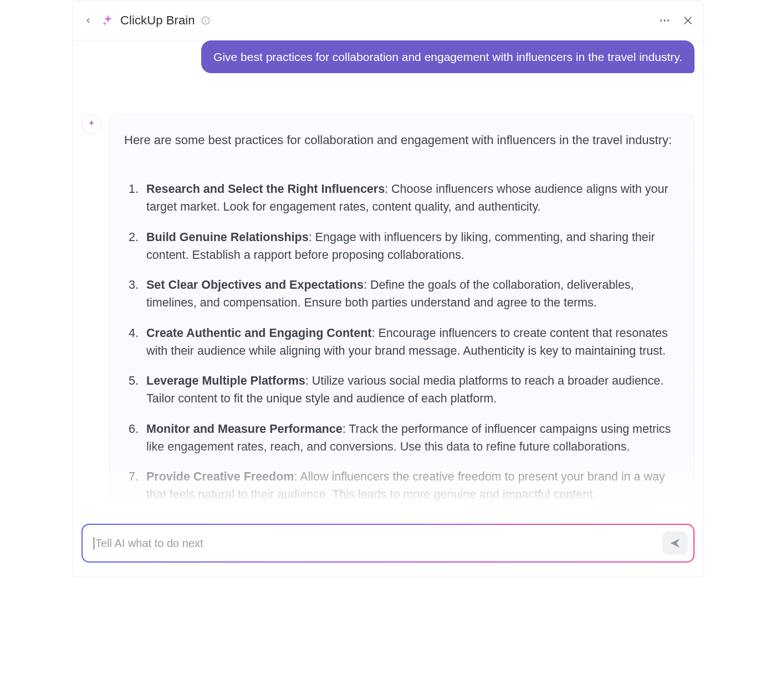  What do you see at coordinates (379, 543) in the screenshot?
I see `prompt-input` at bounding box center [379, 543].